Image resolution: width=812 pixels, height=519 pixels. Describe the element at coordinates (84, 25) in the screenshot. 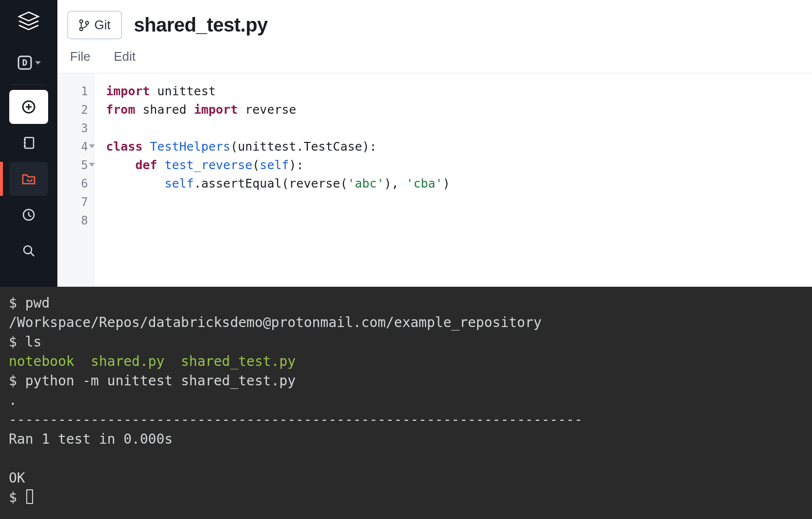

I see `git-branch-icon` at that location.